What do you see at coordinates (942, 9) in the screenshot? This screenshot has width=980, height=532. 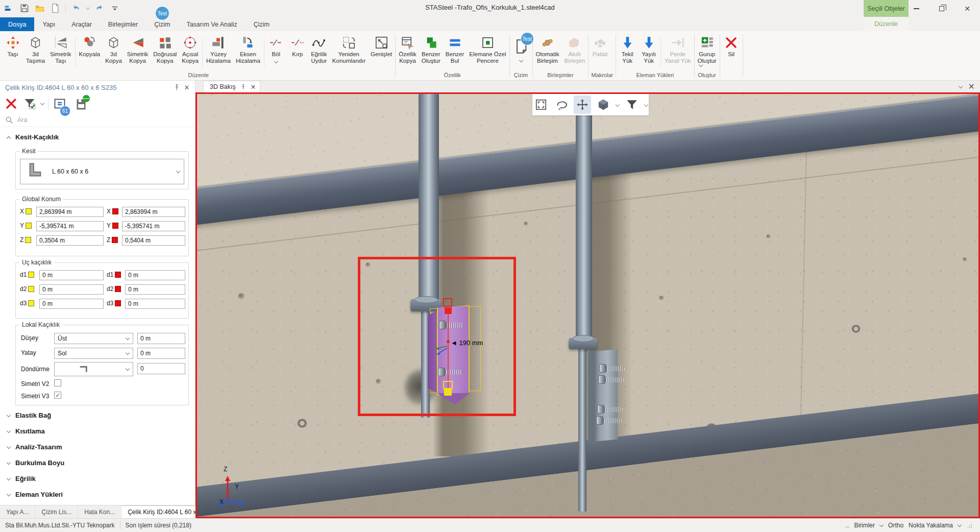 I see `restore-button` at bounding box center [942, 9].